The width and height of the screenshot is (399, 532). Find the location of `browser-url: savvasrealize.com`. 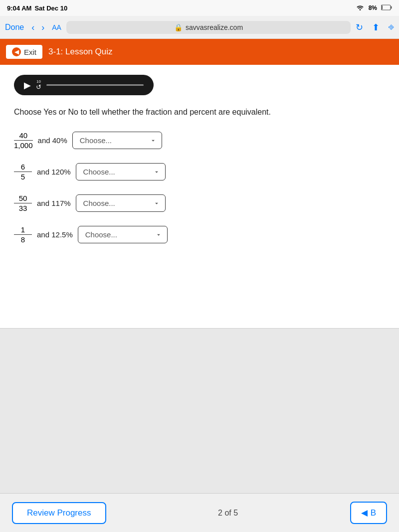

browser-url: savvasrealize.com is located at coordinates (214, 27).